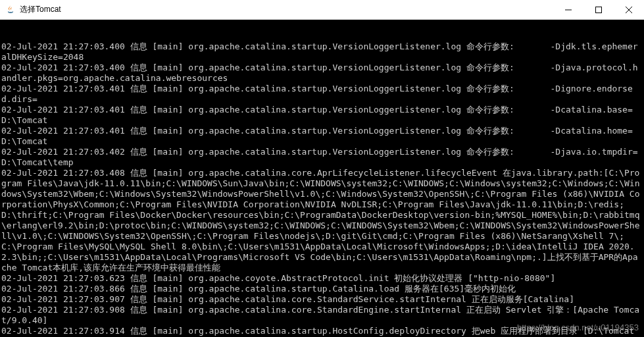 This screenshot has width=644, height=337. What do you see at coordinates (578, 328) in the screenshot?
I see `watermark-text: https://blog.csdn.net/u01194353` at bounding box center [578, 328].